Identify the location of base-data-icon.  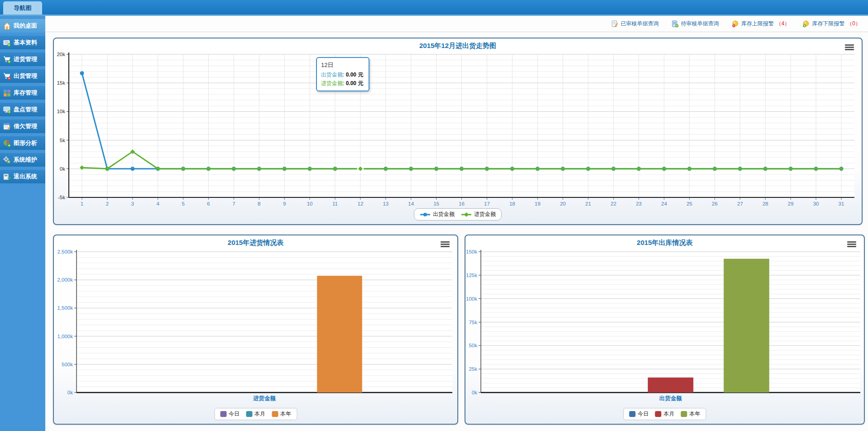
(7, 43).